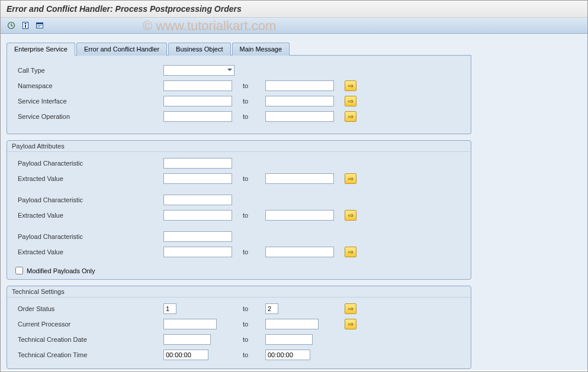 Image resolution: width=588 pixels, height=372 pixels. Describe the element at coordinates (239, 86) in the screenshot. I see `row-namespace: Namespace to ⇨` at that location.